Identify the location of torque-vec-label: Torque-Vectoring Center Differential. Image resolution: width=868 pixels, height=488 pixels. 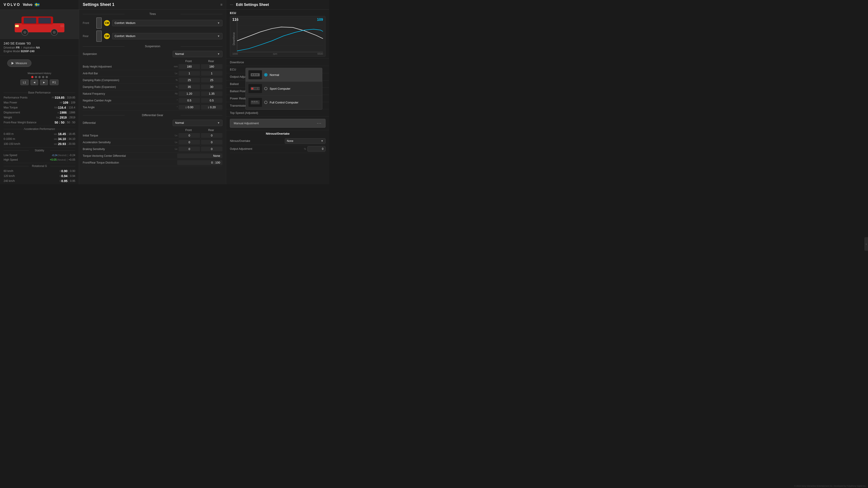
(130, 156).